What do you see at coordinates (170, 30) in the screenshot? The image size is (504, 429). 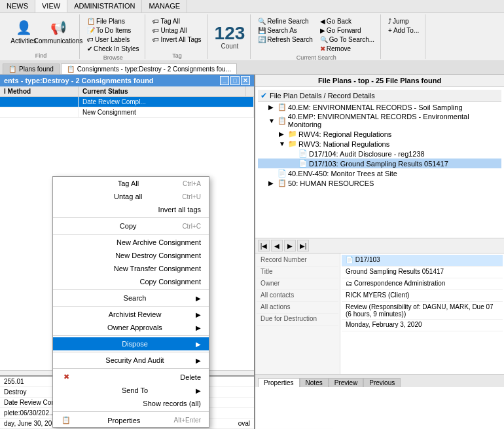 I see `untag-all-button: 🏷 Untag All` at bounding box center [170, 30].